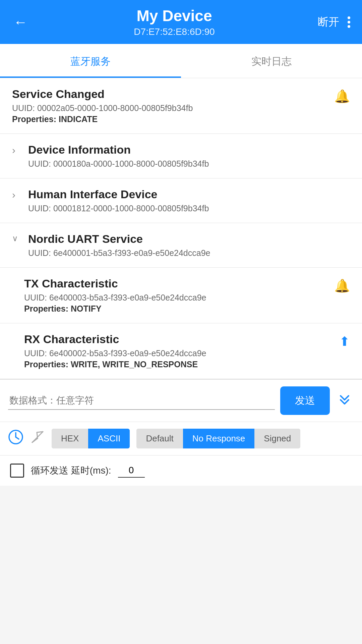 The image size is (362, 644). What do you see at coordinates (179, 309) in the screenshot?
I see `tx-props: Properties: NOTIFY` at bounding box center [179, 309].